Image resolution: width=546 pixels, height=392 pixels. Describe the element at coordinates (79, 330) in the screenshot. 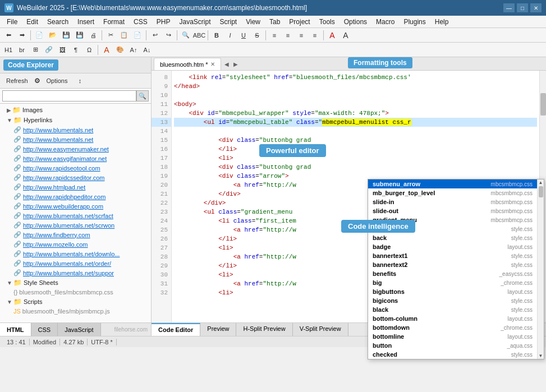

I see `tab-javascript: JavaScript` at that location.